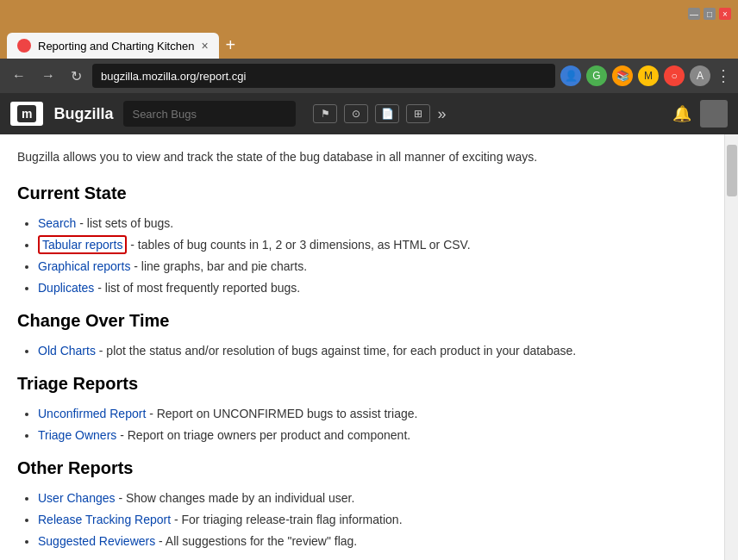 The height and width of the screenshot is (560, 738). I want to click on old-charts-description: - plot the status and/or resolution of b…, so click(336, 351).